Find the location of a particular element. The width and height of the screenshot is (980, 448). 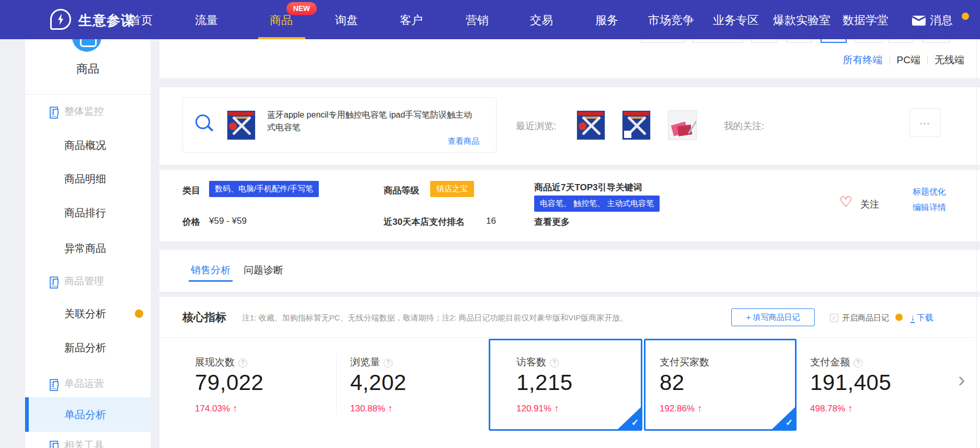

sidebar-item-single-product-analysis: 单品分析 is located at coordinates (88, 415).